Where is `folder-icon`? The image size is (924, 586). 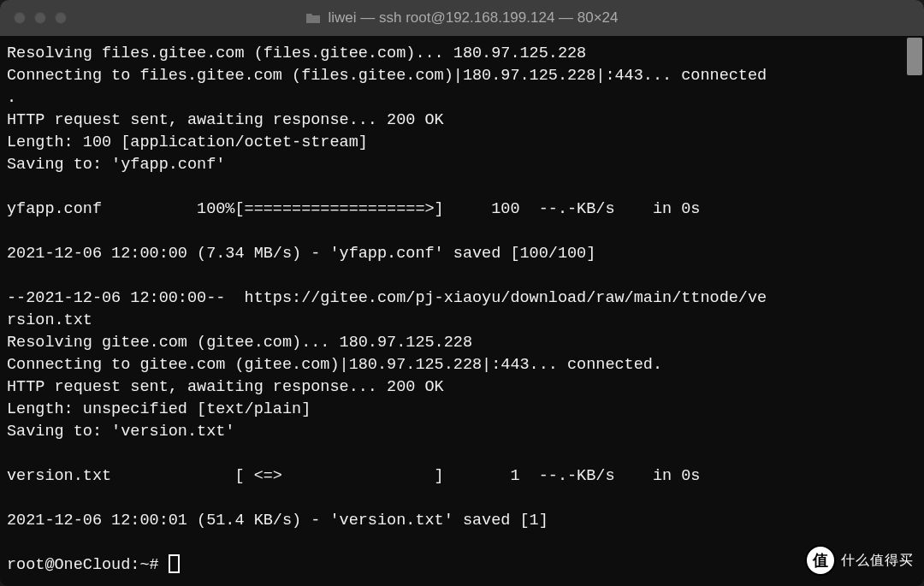 folder-icon is located at coordinates (313, 18).